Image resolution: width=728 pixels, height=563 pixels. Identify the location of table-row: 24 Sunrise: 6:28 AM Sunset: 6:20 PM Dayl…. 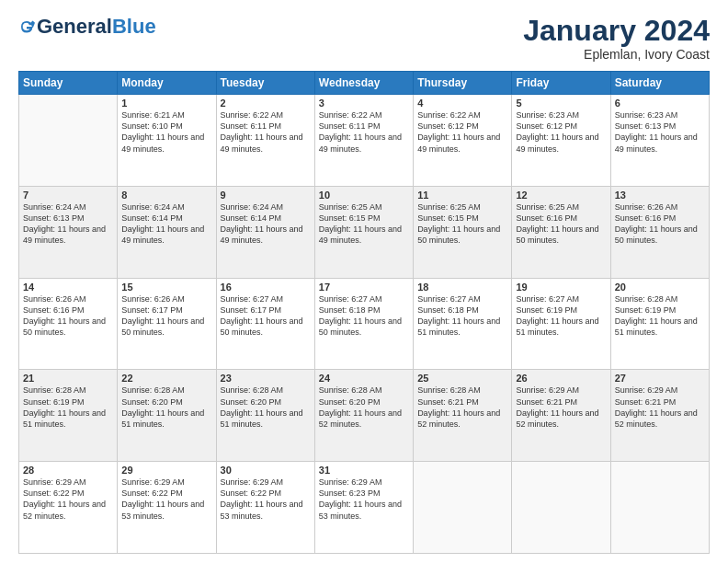
(364, 416).